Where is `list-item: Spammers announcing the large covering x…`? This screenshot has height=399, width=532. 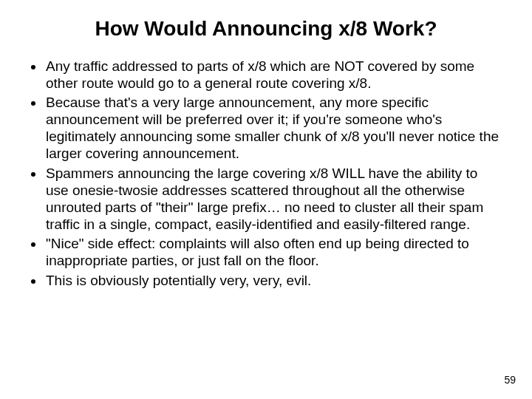
list-item: Spammers announcing the large covering x… is located at coordinates (274, 200).